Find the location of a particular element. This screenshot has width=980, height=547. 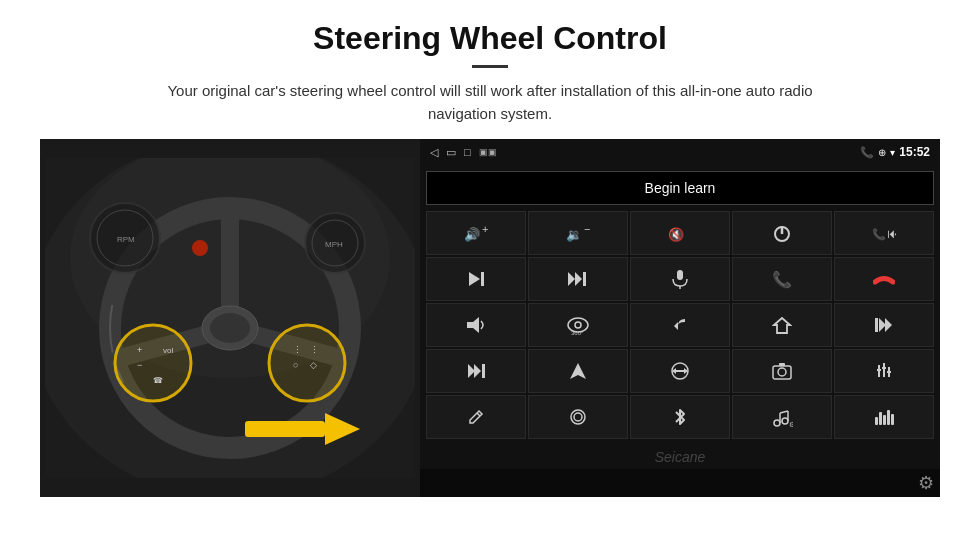

svg-text: vol is located at coordinates (168, 350).